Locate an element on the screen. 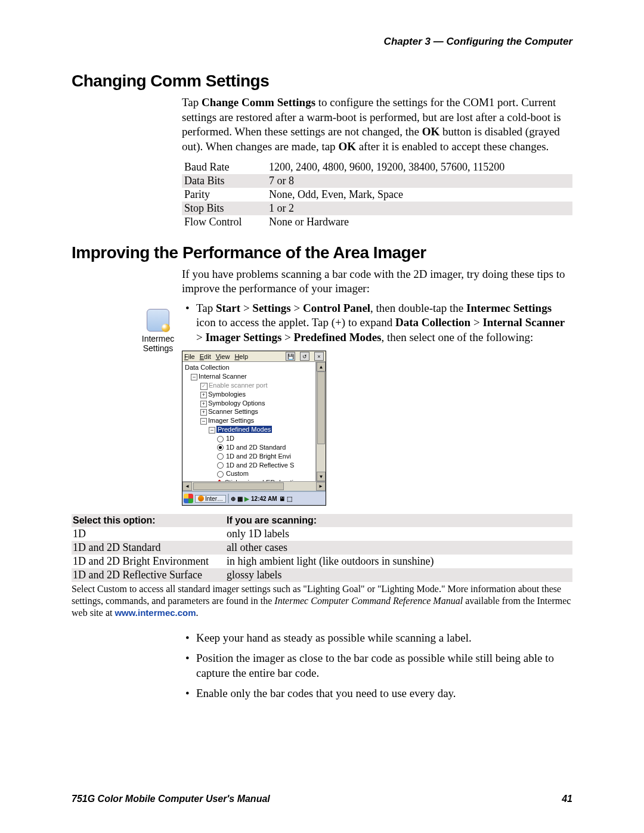  tray-icon: ⬚ is located at coordinates (290, 498).